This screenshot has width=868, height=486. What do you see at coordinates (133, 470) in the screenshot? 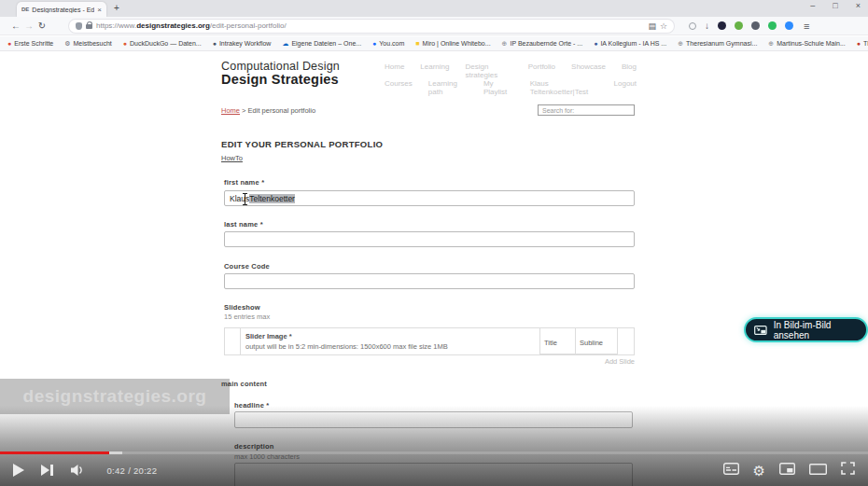
I see `time-display: 0:42 / 20:22` at bounding box center [133, 470].